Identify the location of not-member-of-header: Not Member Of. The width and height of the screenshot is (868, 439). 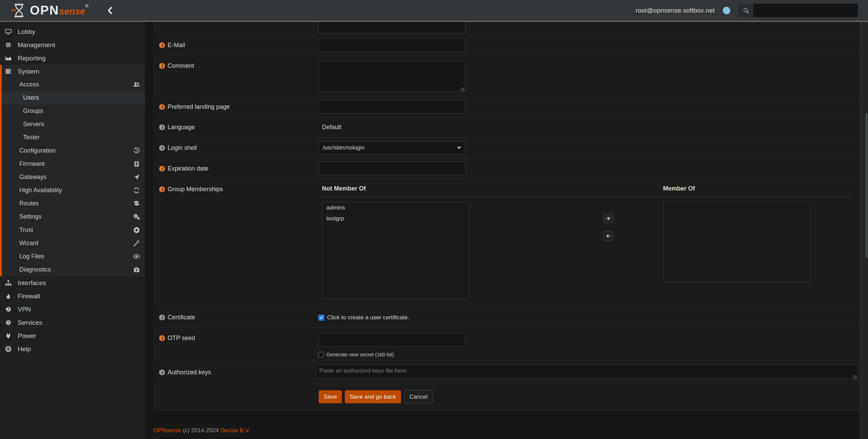
(344, 188).